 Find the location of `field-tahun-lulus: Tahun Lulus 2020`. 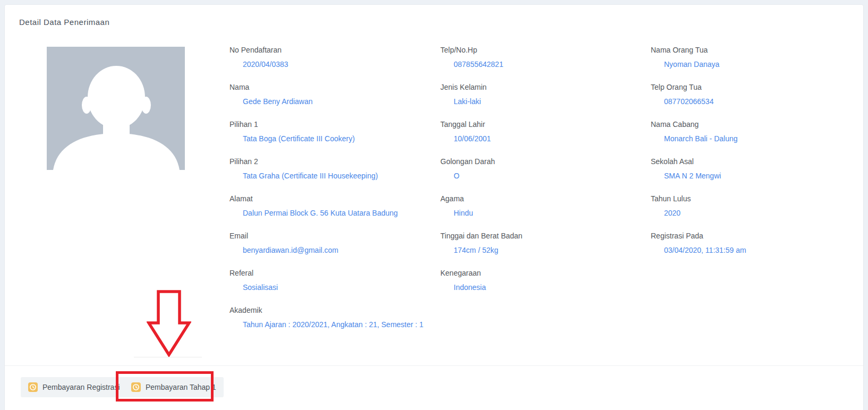

field-tahun-lulus: Tahun Lulus 2020 is located at coordinates (749, 212).